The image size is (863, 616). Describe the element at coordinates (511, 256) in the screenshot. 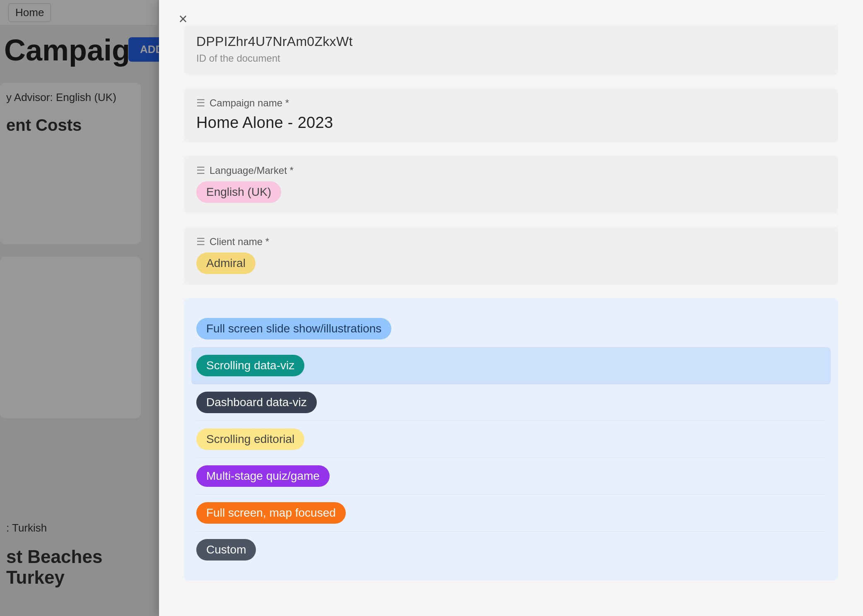

I see `client-name-field: ☰ Client name * Admiral` at that location.